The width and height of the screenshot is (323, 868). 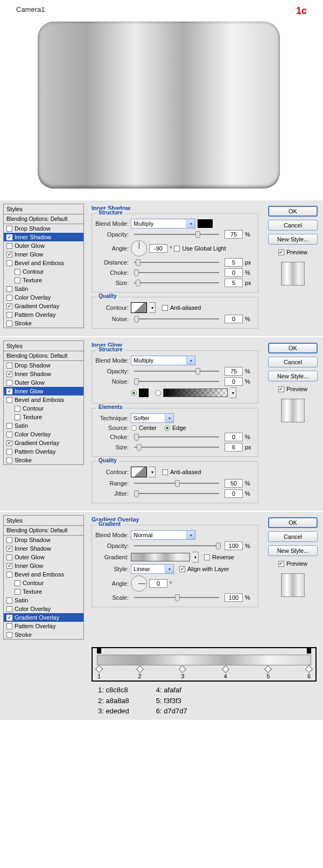 What do you see at coordinates (44, 574) in the screenshot?
I see `style-item-bevel: Bevel and Emboss` at bounding box center [44, 574].